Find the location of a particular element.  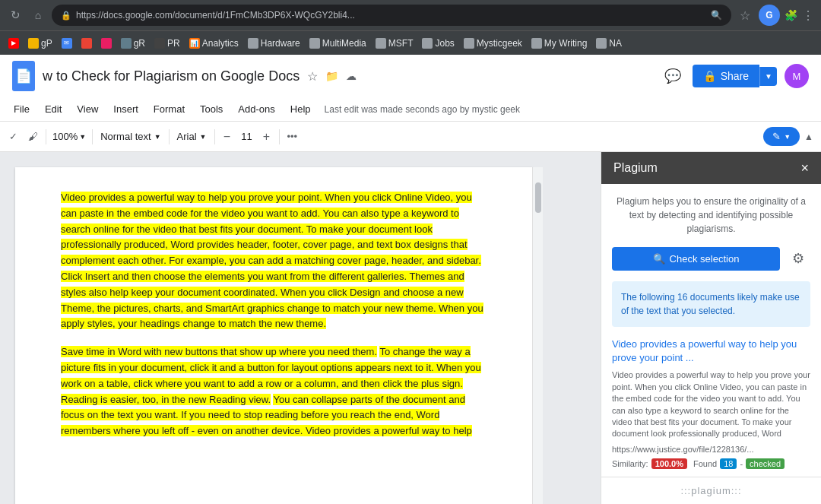

menu-item-format: Format is located at coordinates (169, 109).